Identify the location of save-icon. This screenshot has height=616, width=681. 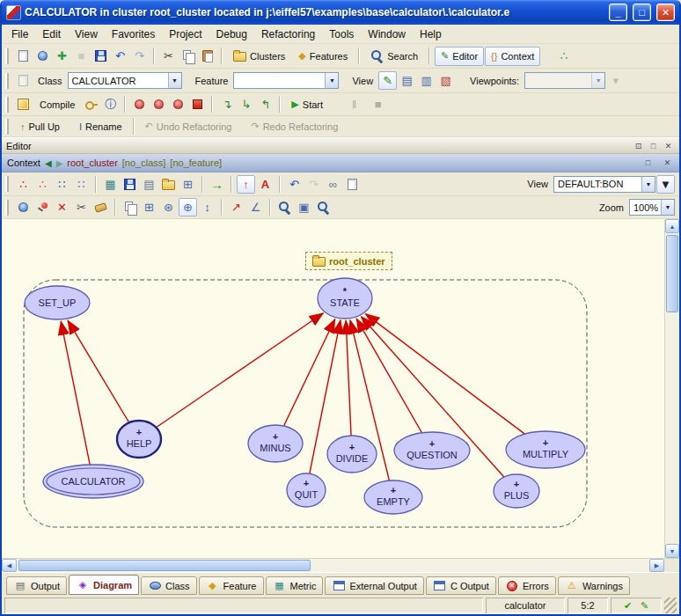
(100, 56).